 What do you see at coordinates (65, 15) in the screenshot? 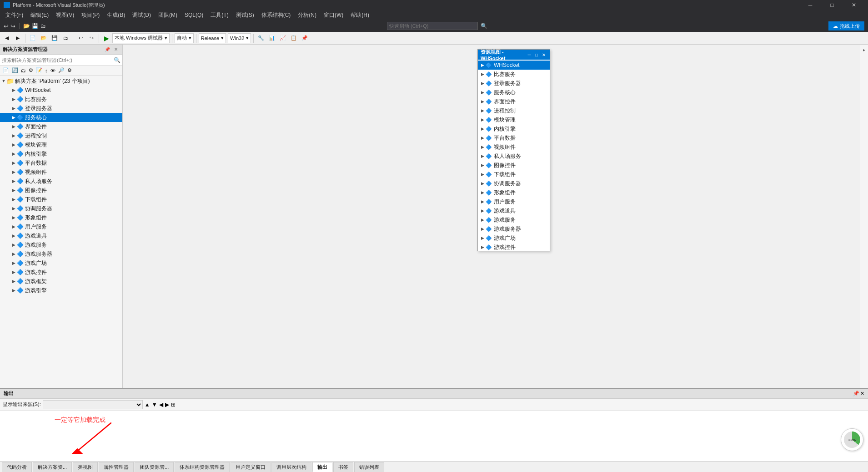
I see `menu-view: 视图(V)` at bounding box center [65, 15].